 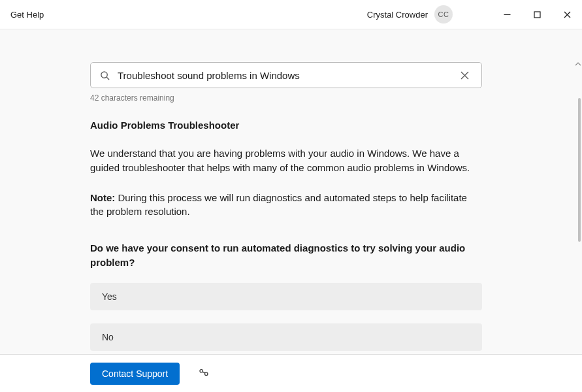 What do you see at coordinates (286, 125) in the screenshot?
I see `troubleshooter-heading: Audio Problems Troubleshooter` at bounding box center [286, 125].